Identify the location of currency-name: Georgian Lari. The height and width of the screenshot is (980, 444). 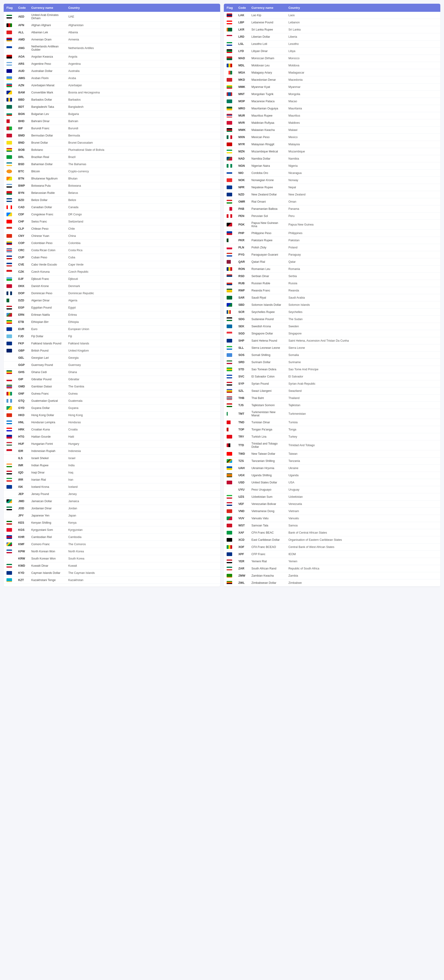
(47, 358).